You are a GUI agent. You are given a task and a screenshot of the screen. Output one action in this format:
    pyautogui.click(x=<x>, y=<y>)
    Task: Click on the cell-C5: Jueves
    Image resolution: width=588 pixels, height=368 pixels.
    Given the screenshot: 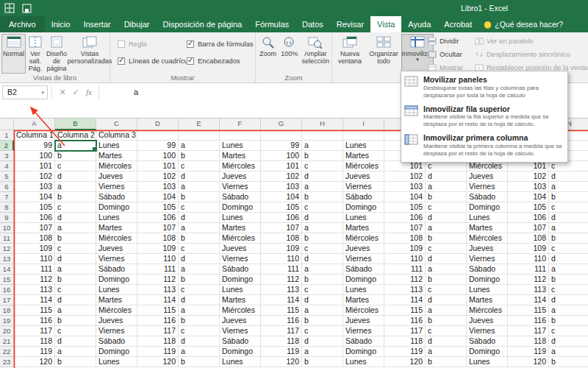 What is the action you would take?
    pyautogui.click(x=117, y=177)
    